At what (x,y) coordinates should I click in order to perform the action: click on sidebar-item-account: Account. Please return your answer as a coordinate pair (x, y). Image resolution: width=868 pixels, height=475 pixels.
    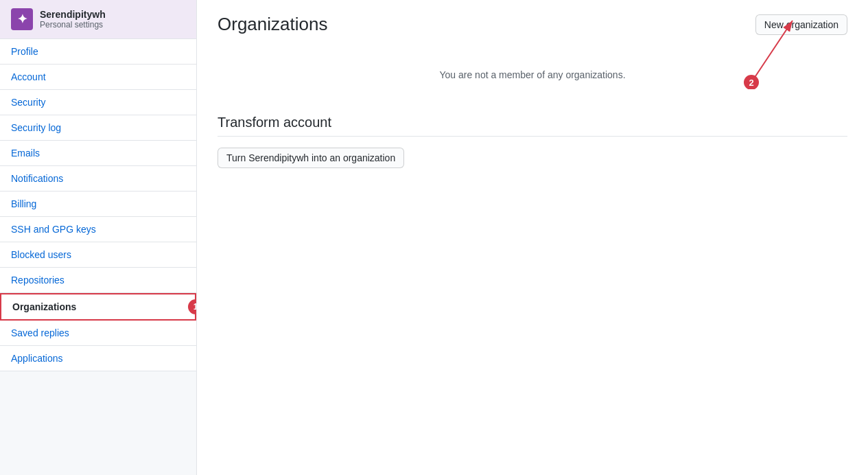
    Looking at the image, I should click on (98, 77).